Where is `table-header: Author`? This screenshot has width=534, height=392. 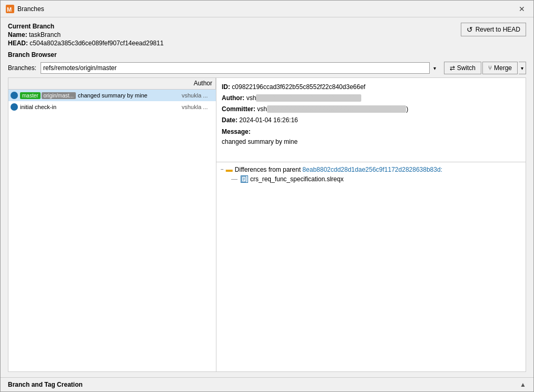
table-header: Author is located at coordinates (112, 84).